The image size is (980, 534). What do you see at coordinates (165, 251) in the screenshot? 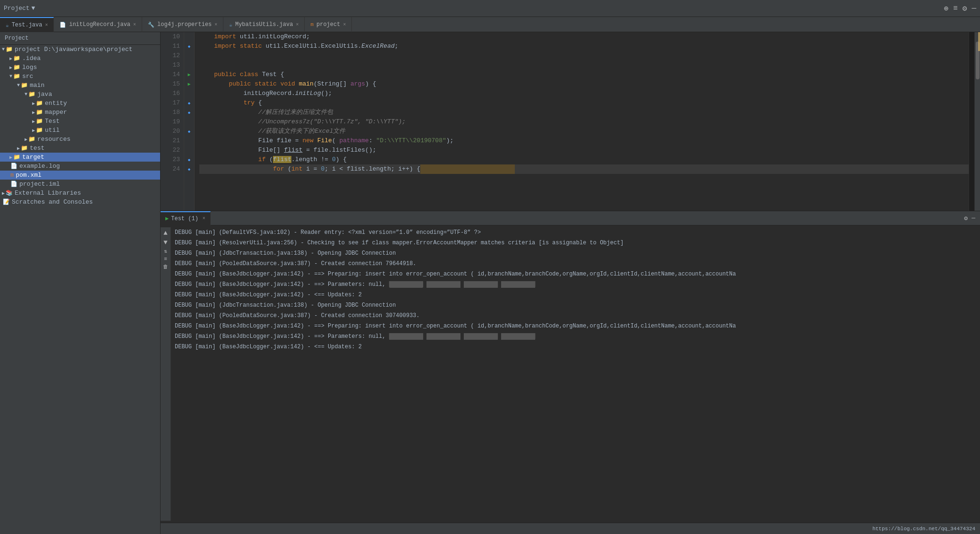
I see `sort-icon: ⇅` at bounding box center [165, 251].